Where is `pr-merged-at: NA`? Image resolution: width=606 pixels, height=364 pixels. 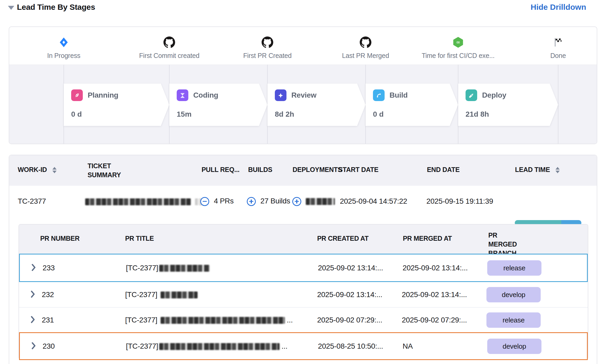
pr-merged-at: NA is located at coordinates (408, 346).